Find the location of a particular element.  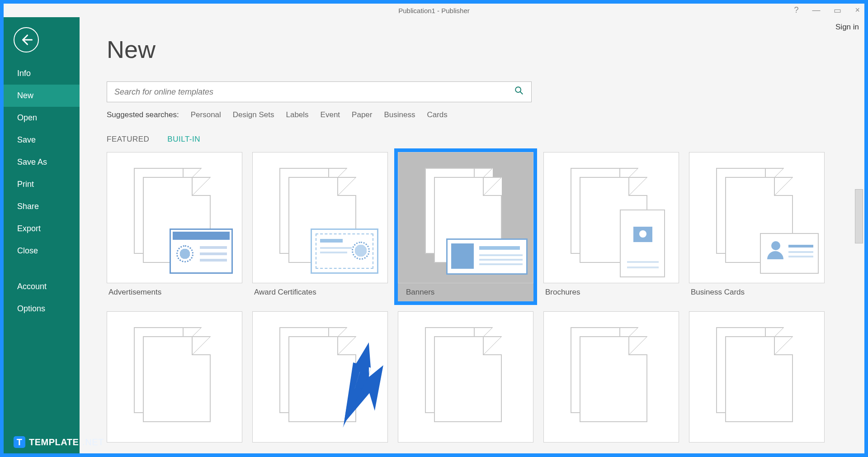

advertisement-icon is located at coordinates (201, 251).